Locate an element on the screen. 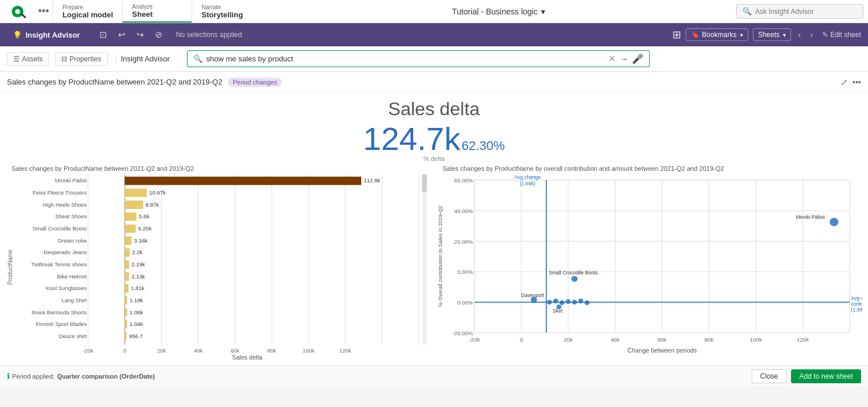 This screenshot has width=868, height=407. sheets-chevron: ▾ is located at coordinates (785, 35).